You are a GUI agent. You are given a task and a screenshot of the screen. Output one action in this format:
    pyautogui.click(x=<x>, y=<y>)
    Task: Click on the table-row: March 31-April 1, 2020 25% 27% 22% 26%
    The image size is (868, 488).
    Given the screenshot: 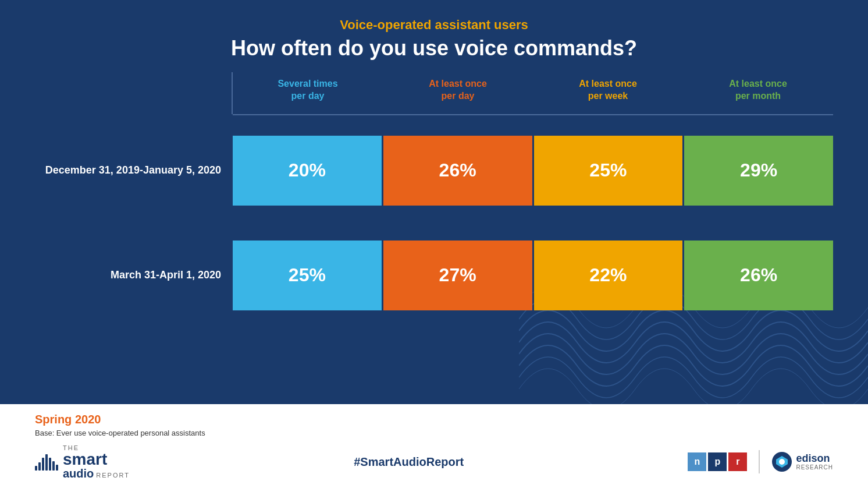 What is the action you would take?
    pyautogui.click(x=434, y=275)
    